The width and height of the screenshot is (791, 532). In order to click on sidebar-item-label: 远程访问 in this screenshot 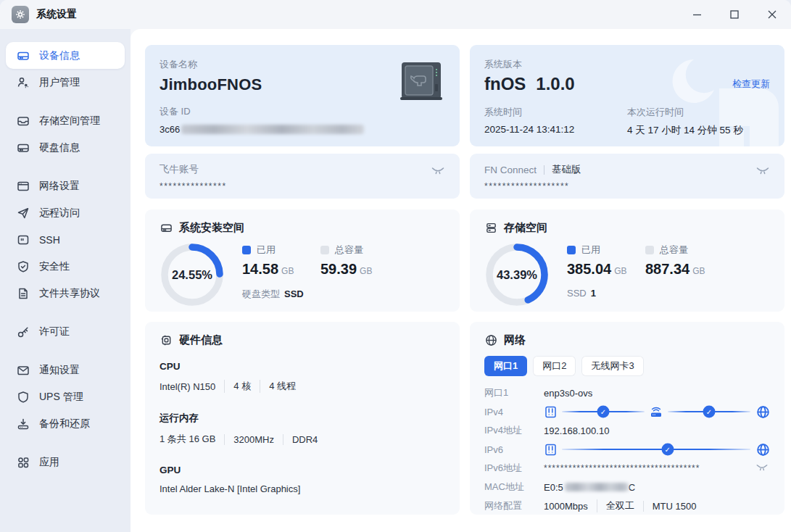, I will do `click(59, 213)`.